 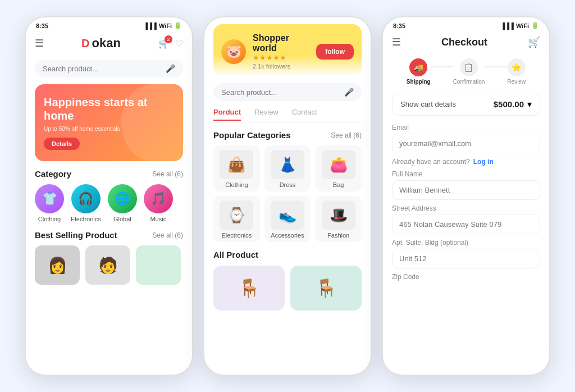 I want to click on status-time-1: 8:35, so click(x=42, y=26).